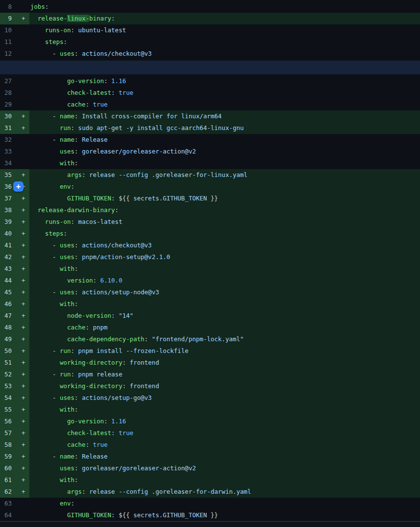 This screenshot has width=420, height=527. What do you see at coordinates (7, 316) in the screenshot?
I see `line-number: 47` at bounding box center [7, 316].